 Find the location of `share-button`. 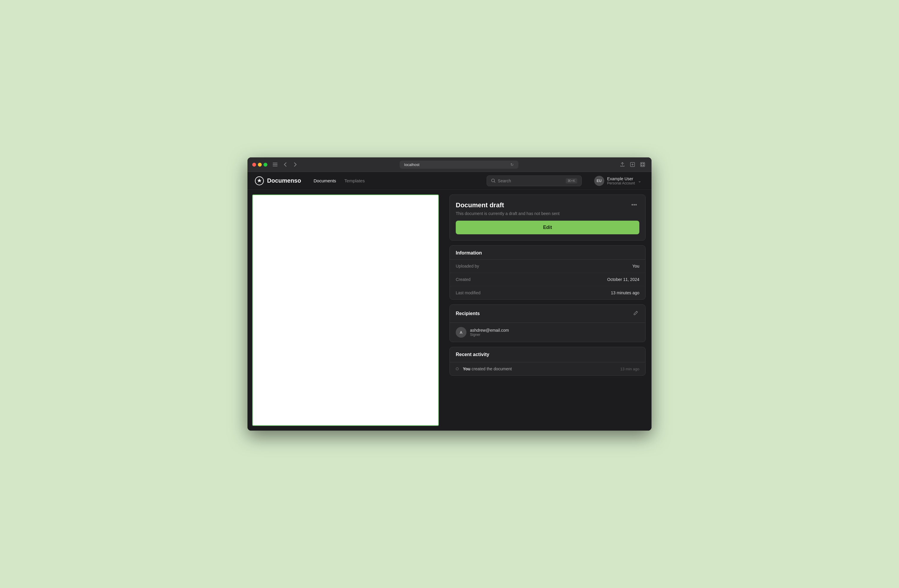

share-button is located at coordinates (623, 165).